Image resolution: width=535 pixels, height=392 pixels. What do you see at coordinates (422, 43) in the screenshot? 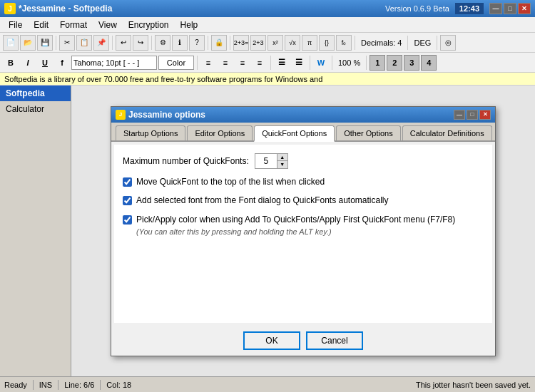
I see `deg-label: DEG` at bounding box center [422, 43].